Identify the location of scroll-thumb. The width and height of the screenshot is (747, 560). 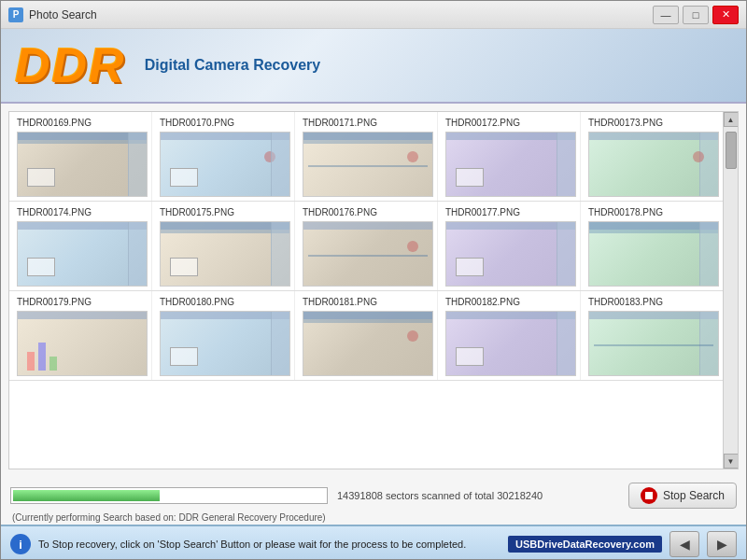
(731, 150).